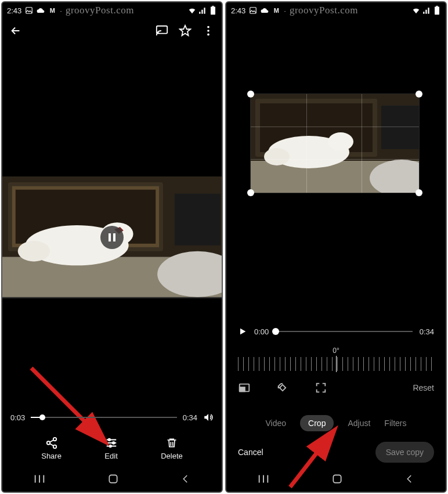 The height and width of the screenshot is (494, 448). Describe the element at coordinates (419, 94) in the screenshot. I see `crop-handle-tr` at that location.